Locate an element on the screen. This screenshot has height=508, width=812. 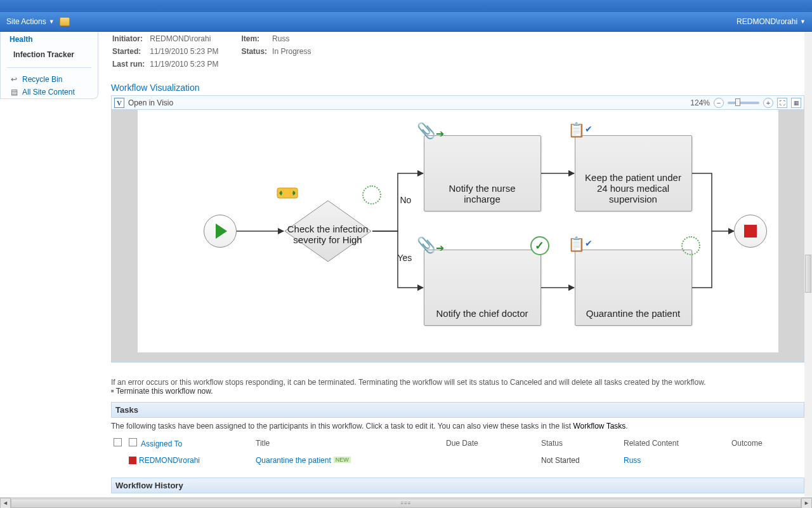
col-status: Status is located at coordinates (580, 443).